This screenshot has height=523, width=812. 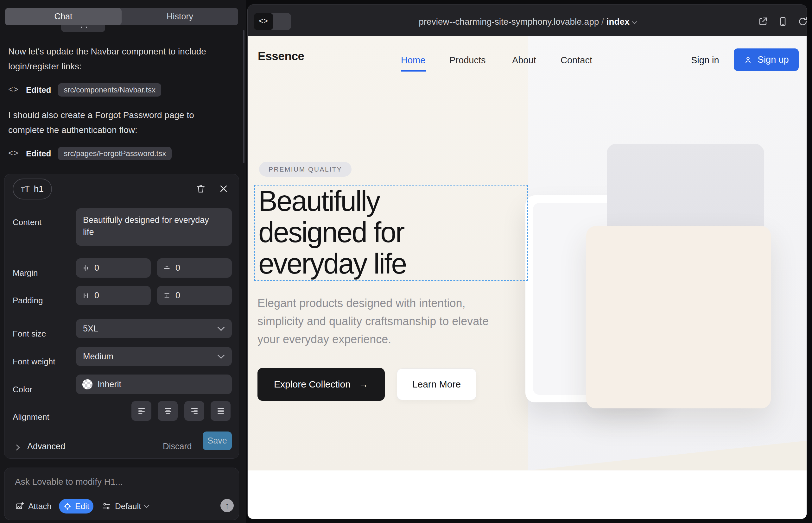 What do you see at coordinates (87, 384) in the screenshot?
I see `color-swatch` at bounding box center [87, 384].